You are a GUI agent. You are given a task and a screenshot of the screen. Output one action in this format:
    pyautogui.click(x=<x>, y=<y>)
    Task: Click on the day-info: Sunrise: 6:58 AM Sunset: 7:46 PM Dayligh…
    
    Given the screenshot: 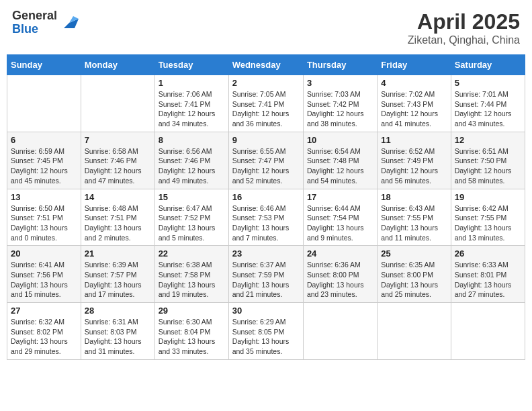 What is the action you would take?
    pyautogui.click(x=118, y=167)
    